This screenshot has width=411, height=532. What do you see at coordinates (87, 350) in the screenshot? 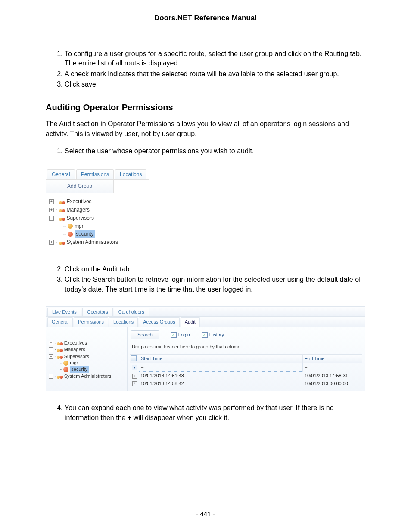
I see `tree-node-managers: + · Managers` at bounding box center [87, 350].